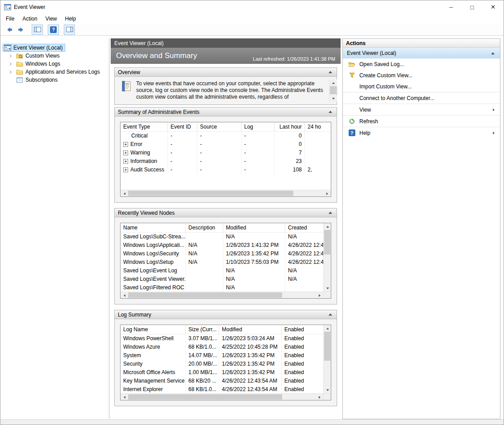 This screenshot has width=504, height=425. Describe the element at coordinates (226, 136) in the screenshot. I see `table-row-critical: Critical - - - 0` at that location.